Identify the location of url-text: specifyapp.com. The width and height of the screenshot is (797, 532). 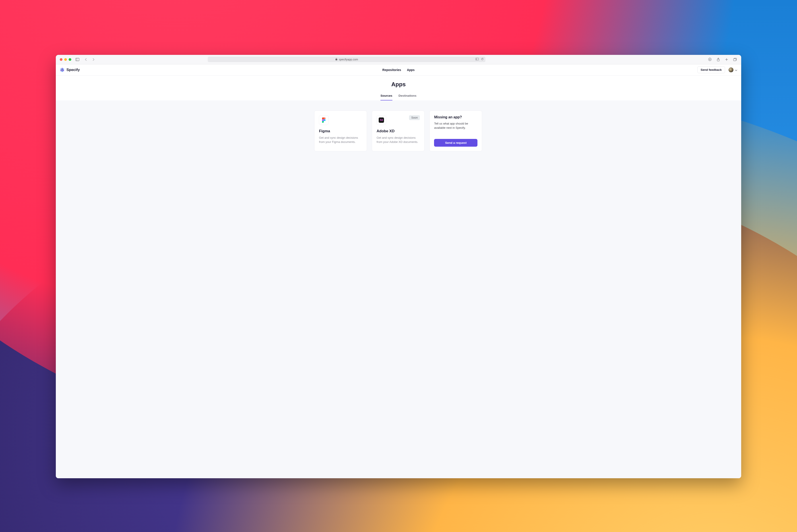
(348, 60).